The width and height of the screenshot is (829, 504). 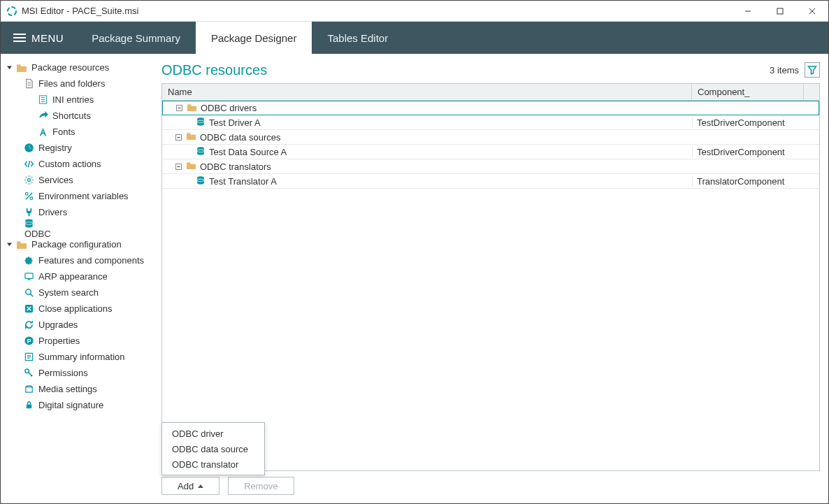 I want to click on sidebar-item-label: Environment variables, so click(x=84, y=196).